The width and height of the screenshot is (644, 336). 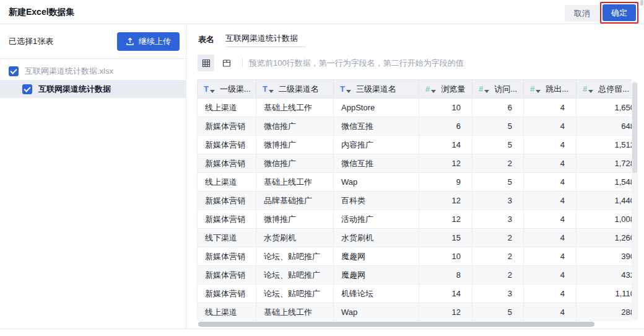 I want to click on table-cell: 15, so click(x=446, y=238).